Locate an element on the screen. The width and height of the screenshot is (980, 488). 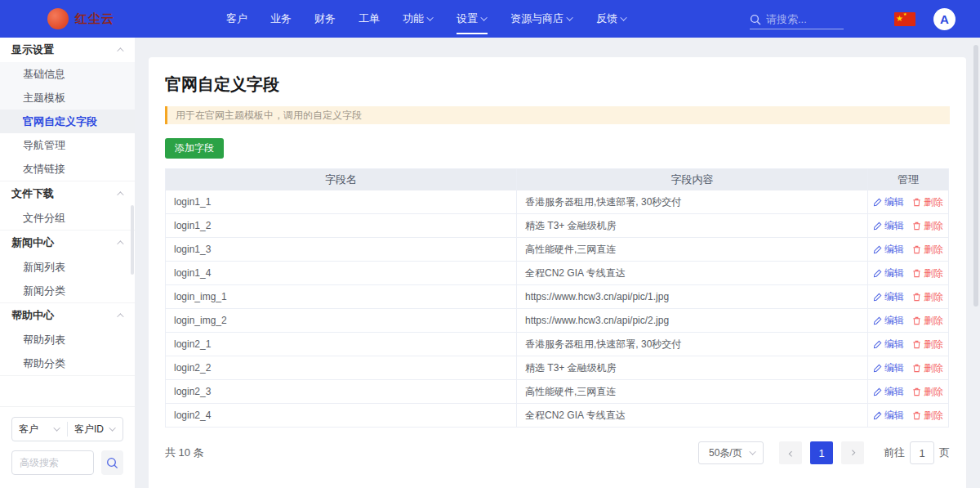
sidebar-item-basic-info: 基础信息 is located at coordinates (67, 74).